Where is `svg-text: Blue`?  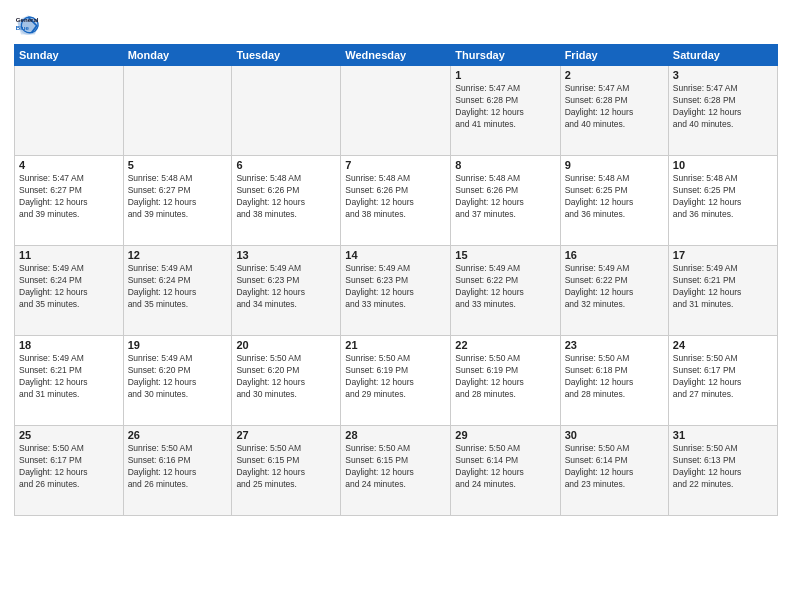 svg-text: Blue is located at coordinates (23, 28).